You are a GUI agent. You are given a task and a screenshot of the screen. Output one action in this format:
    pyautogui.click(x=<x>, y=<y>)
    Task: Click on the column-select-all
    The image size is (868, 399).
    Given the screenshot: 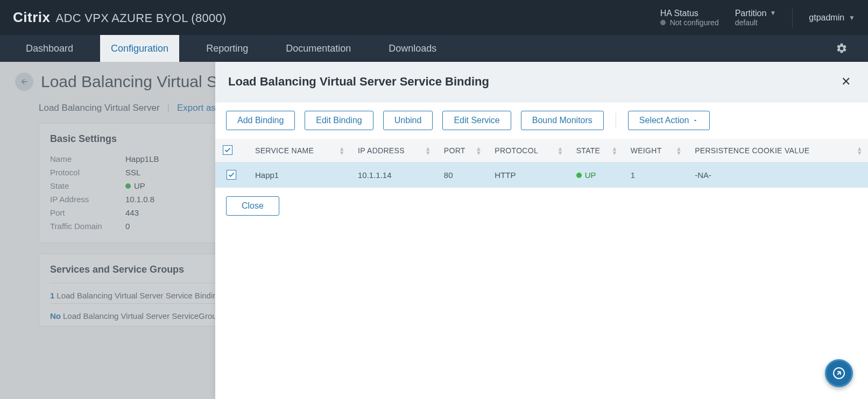 What is the action you would take?
    pyautogui.click(x=231, y=151)
    